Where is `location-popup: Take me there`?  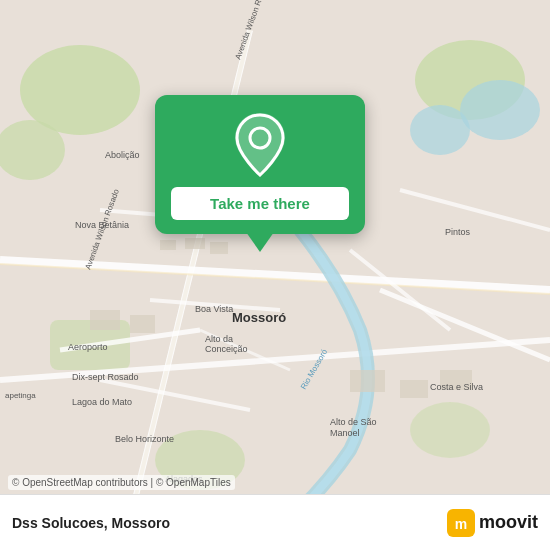
location-popup: Take me there is located at coordinates (260, 164).